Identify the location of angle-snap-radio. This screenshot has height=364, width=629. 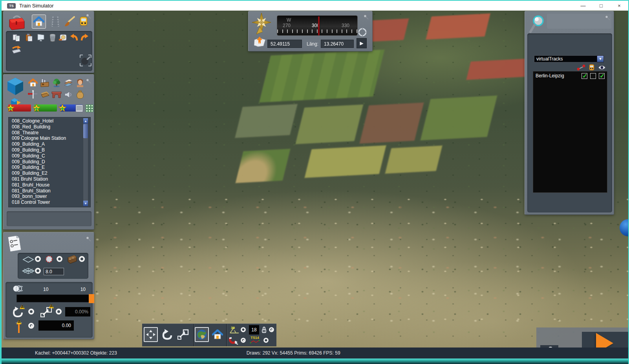
(243, 330).